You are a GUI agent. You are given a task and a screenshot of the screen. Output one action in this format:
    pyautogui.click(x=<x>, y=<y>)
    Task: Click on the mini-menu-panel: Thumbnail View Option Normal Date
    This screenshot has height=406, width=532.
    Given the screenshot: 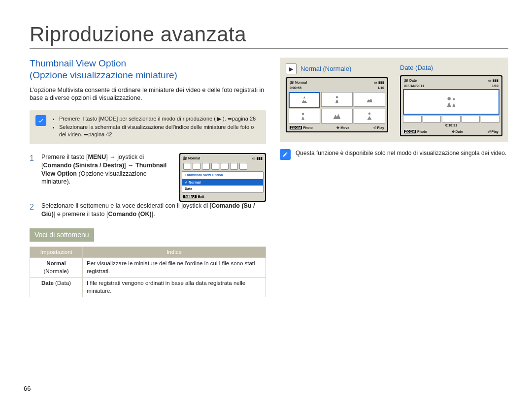 What is the action you would take?
    pyautogui.click(x=223, y=182)
    